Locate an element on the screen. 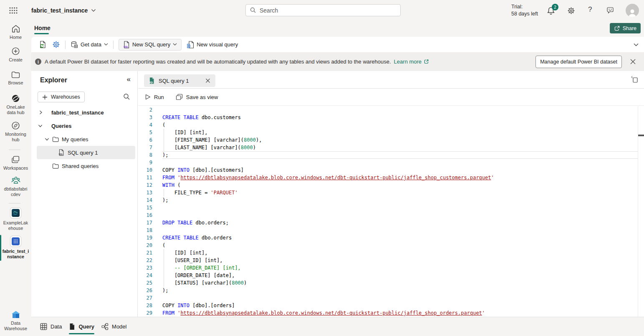  line-number: 20 is located at coordinates (145, 245).